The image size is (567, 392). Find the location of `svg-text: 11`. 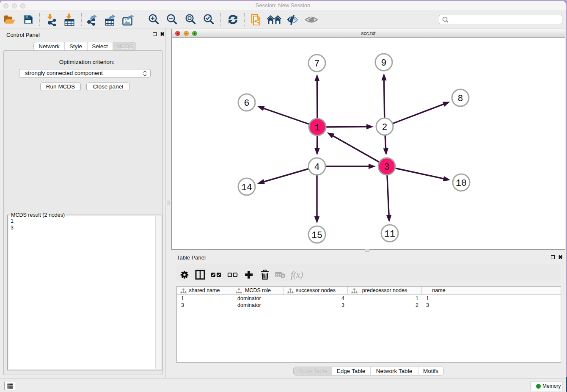

svg-text: 11 is located at coordinates (390, 234).